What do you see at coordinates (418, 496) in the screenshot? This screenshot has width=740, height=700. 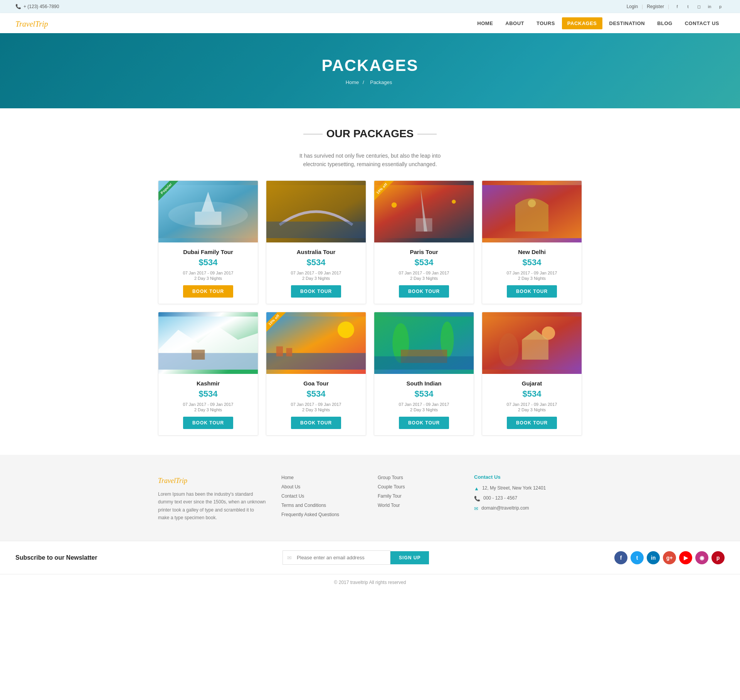 I see `footer-tour-item: Family Tour` at bounding box center [418, 496].